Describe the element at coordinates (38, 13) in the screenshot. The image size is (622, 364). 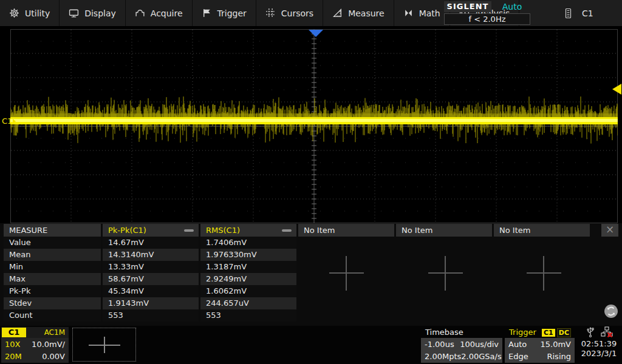
I see `menu-item-label: Utility` at that location.